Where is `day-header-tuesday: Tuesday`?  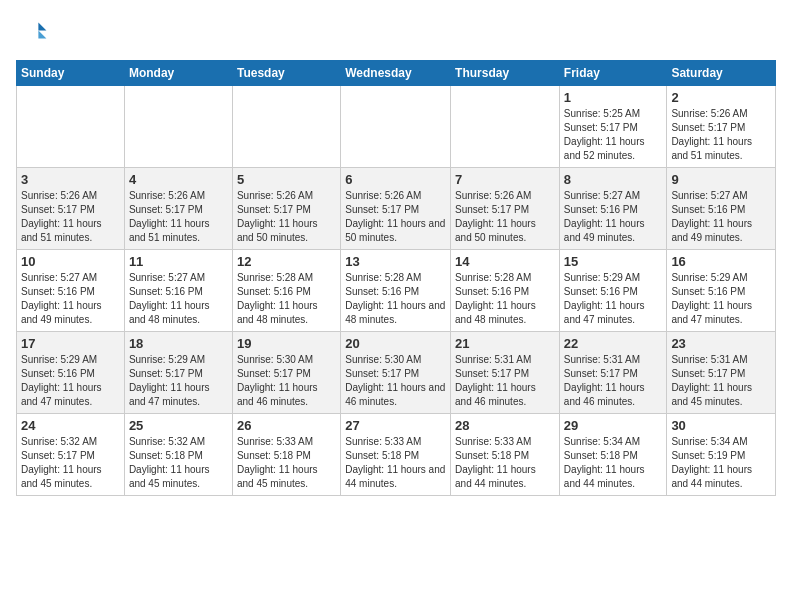 day-header-tuesday: Tuesday is located at coordinates (286, 74).